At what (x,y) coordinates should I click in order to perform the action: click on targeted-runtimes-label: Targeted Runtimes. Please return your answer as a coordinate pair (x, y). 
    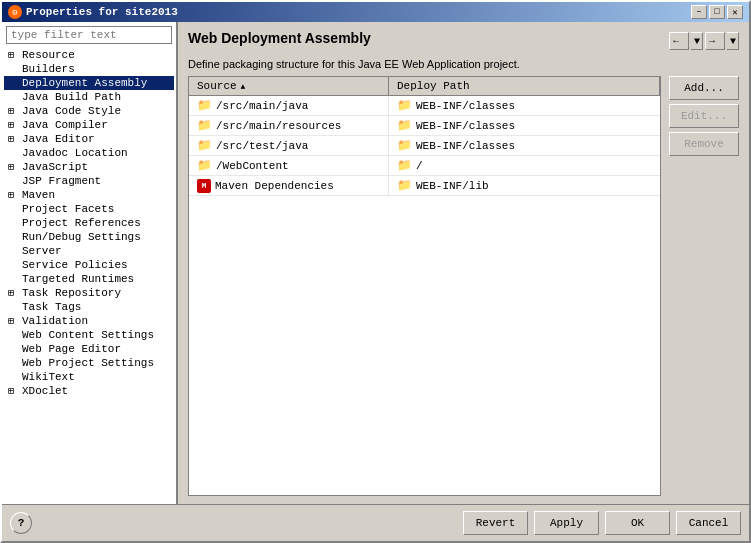
    Looking at the image, I should click on (78, 279).